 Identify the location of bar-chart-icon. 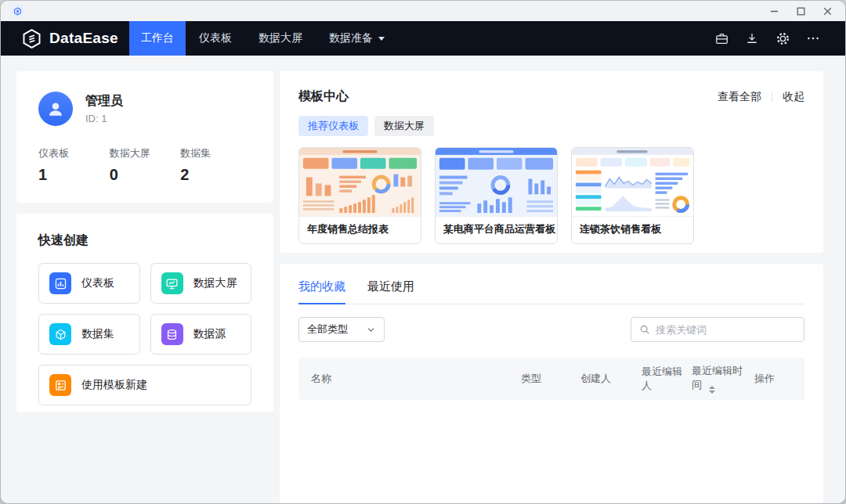
(60, 283).